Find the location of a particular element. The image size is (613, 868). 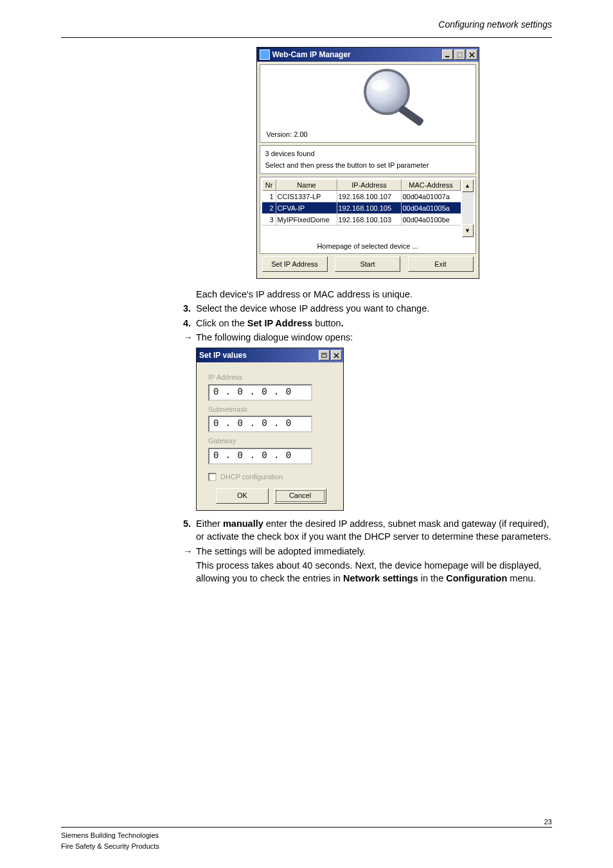

step-3-text: Select the device whose IP address you w… is located at coordinates (312, 308).